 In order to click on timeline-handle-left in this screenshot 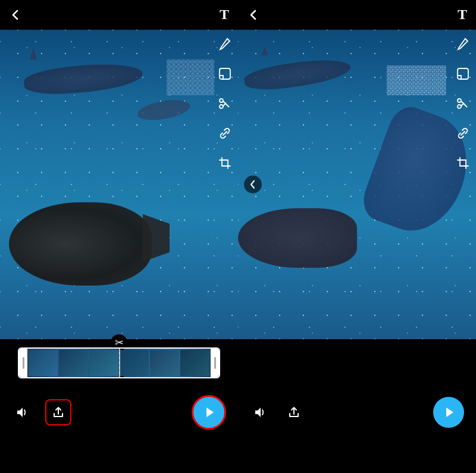, I will do `click(23, 363)`.